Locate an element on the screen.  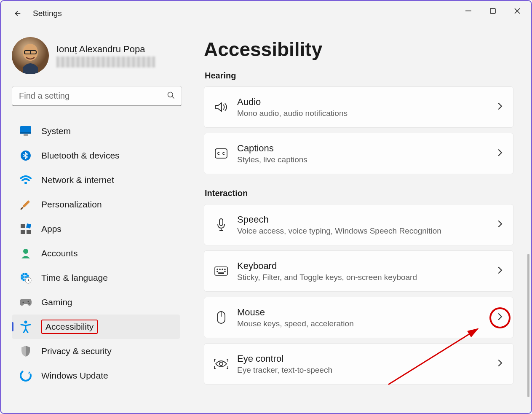
minimize-icon is located at coordinates (468, 11).